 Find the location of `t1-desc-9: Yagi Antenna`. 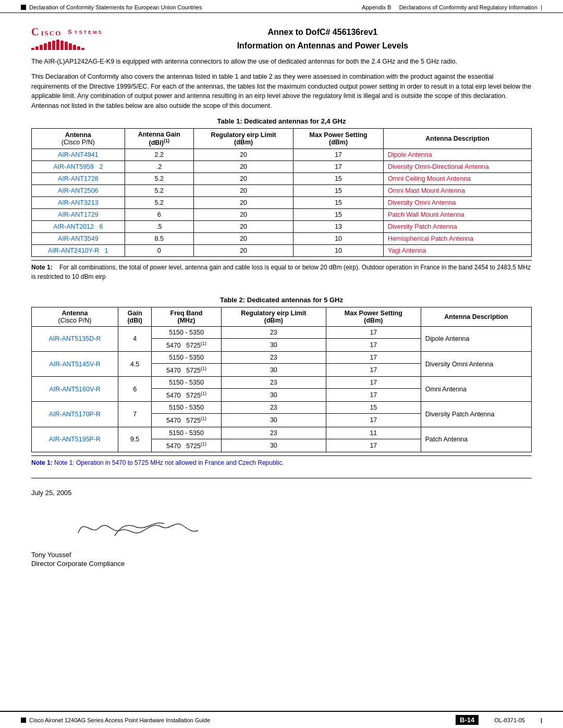

t1-desc-9: Yagi Antenna is located at coordinates (457, 250).